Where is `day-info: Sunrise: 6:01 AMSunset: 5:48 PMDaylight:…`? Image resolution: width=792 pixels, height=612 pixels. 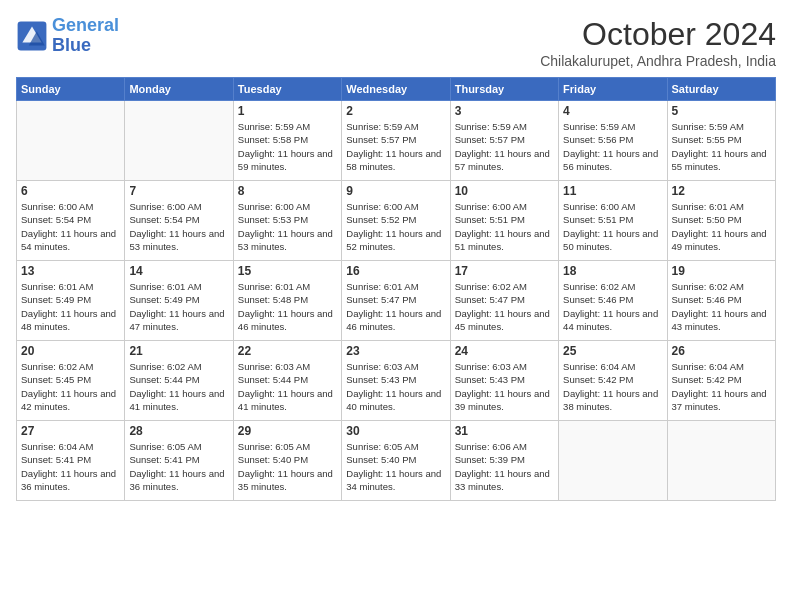 day-info: Sunrise: 6:01 AMSunset: 5:48 PMDaylight:… is located at coordinates (288, 306).